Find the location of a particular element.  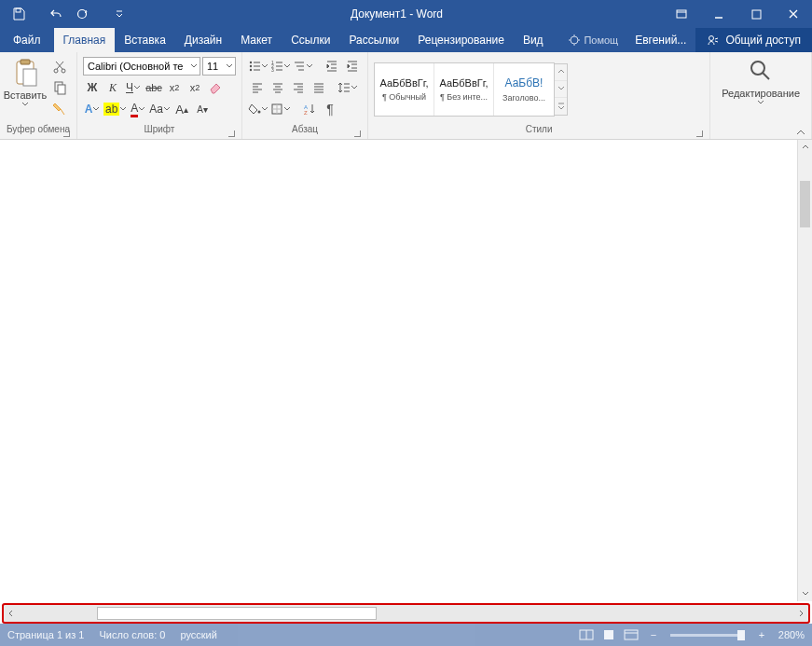

line-spacing-button is located at coordinates (348, 88).